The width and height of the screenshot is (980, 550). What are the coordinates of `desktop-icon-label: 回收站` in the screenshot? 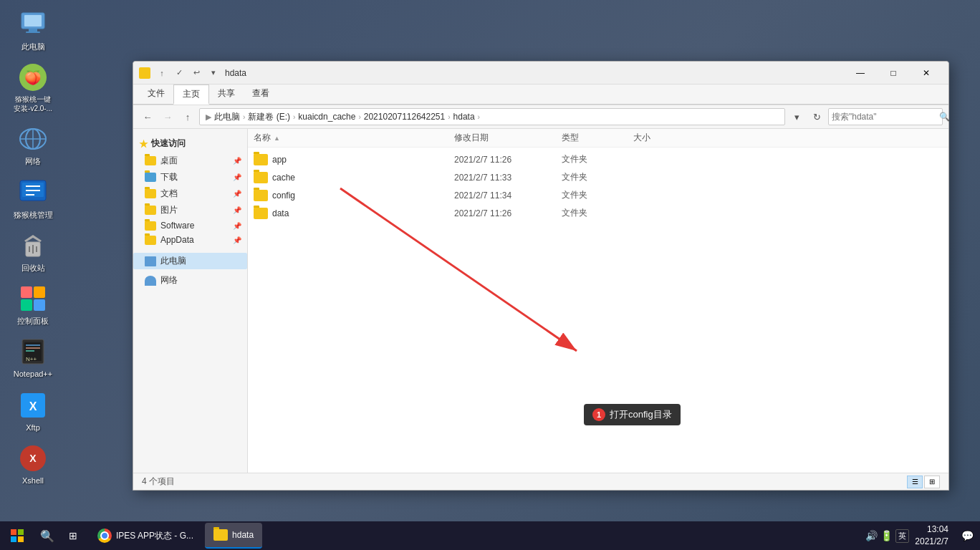 It's located at (33, 268).